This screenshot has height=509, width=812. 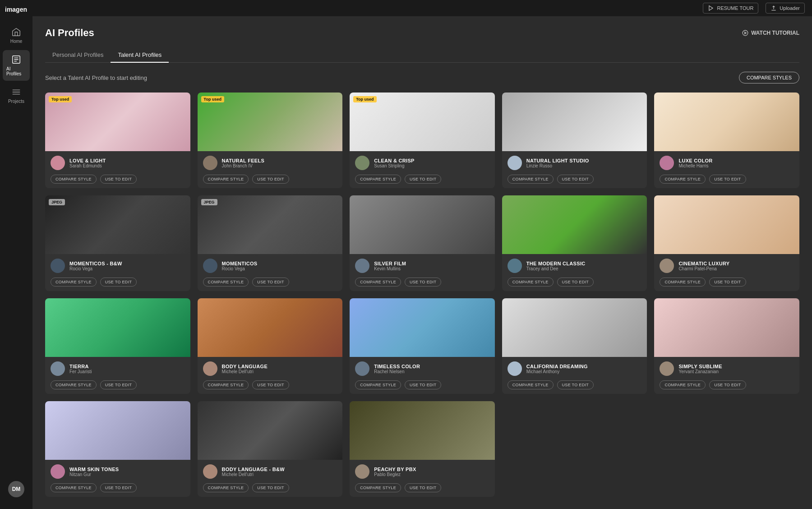 What do you see at coordinates (226, 282) in the screenshot?
I see `compare-style-button-7: COMPARE STYLE` at bounding box center [226, 282].